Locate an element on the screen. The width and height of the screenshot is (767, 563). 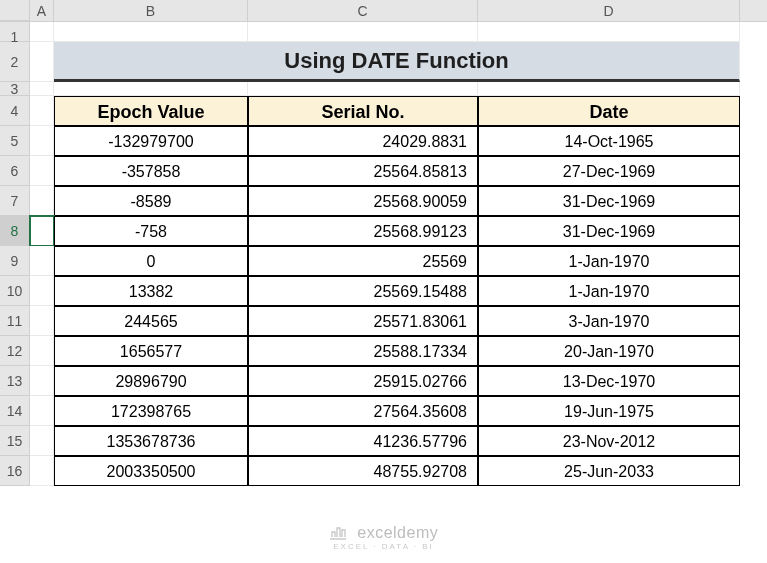
row-12: 12165657725588.1733420-Jan-1970 is located at coordinates (384, 351).